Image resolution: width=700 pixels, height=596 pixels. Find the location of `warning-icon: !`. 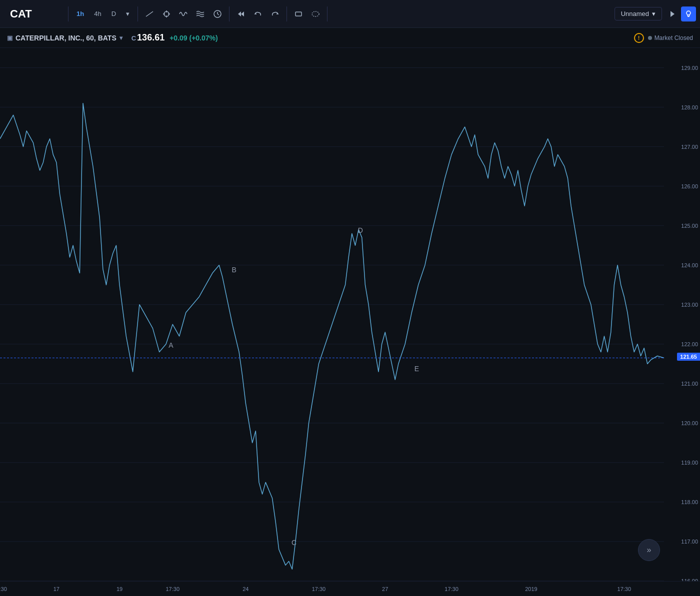

warning-icon: ! is located at coordinates (639, 38).